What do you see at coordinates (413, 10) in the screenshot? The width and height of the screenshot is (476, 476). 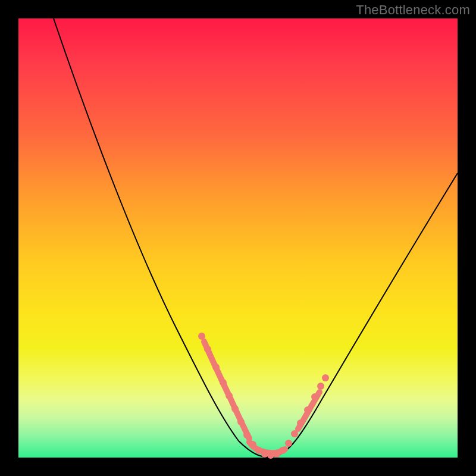 I see `watermark-text: TheBottleneck.com` at bounding box center [413, 10].